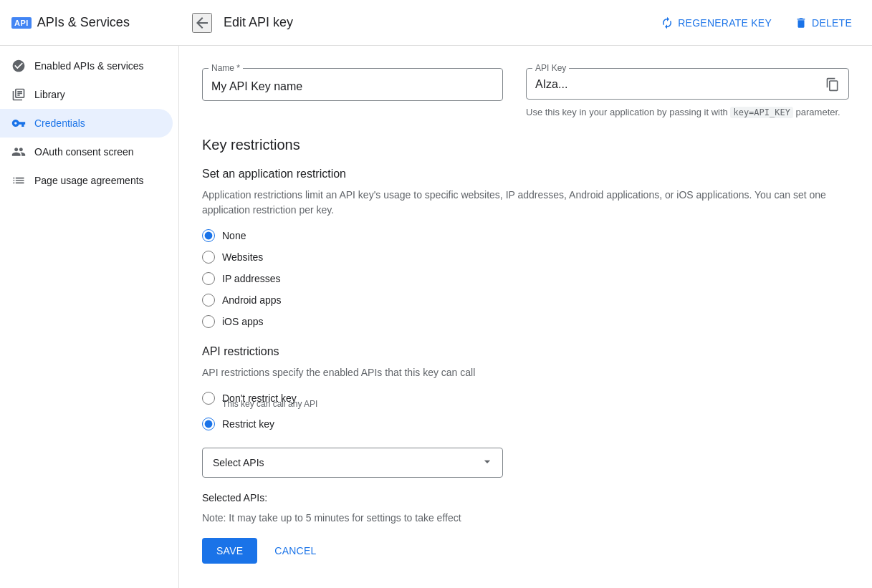 The width and height of the screenshot is (872, 588). Describe the element at coordinates (209, 322) in the screenshot. I see `radio-ios-input` at that location.